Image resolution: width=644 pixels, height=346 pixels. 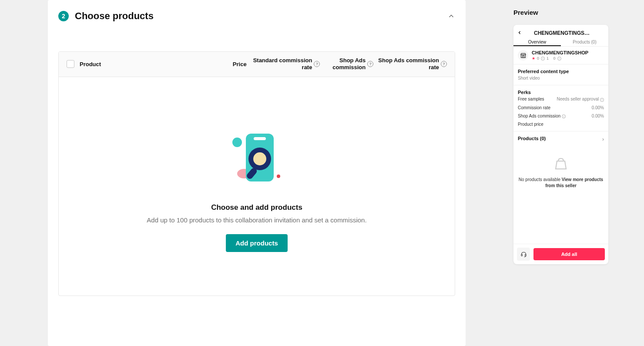 I want to click on headset-icon, so click(x=524, y=254).